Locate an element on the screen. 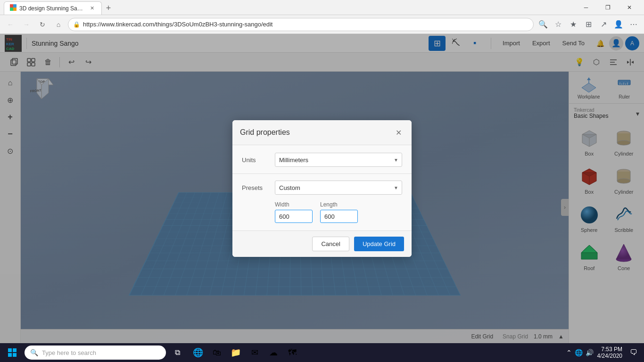  length-field-group: Length is located at coordinates (339, 212).